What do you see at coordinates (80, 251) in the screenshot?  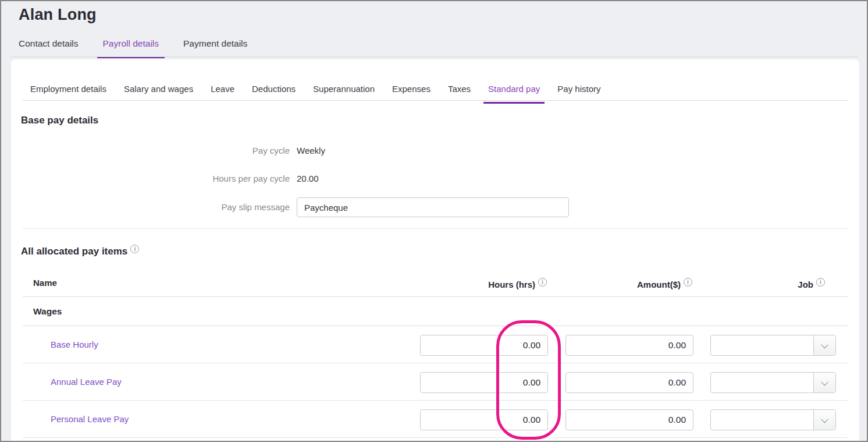 I see `allocated-pay-items-heading: All allocated pay itemsi` at bounding box center [80, 251].